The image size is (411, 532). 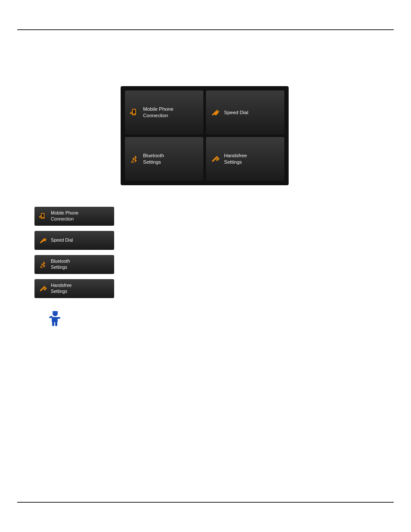 What do you see at coordinates (62, 240) in the screenshot?
I see `small-speed-dial-label: Speed Dial` at bounding box center [62, 240].